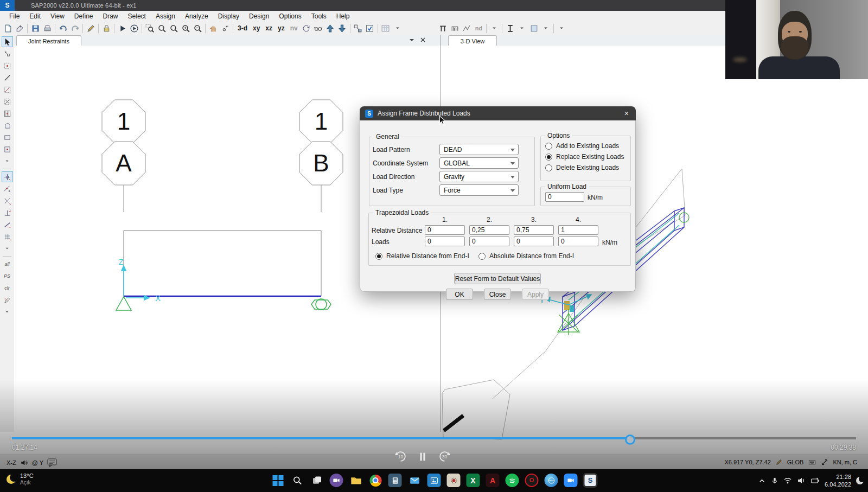 The height and width of the screenshot is (492, 868). Describe the element at coordinates (479, 150) in the screenshot. I see `load-pattern-select: DEAD` at that location.